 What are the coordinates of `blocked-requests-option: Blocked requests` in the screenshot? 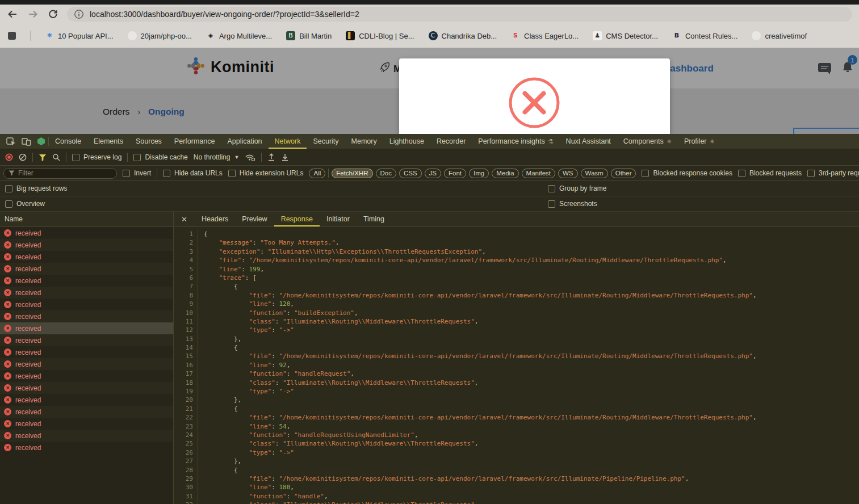 It's located at (770, 173).